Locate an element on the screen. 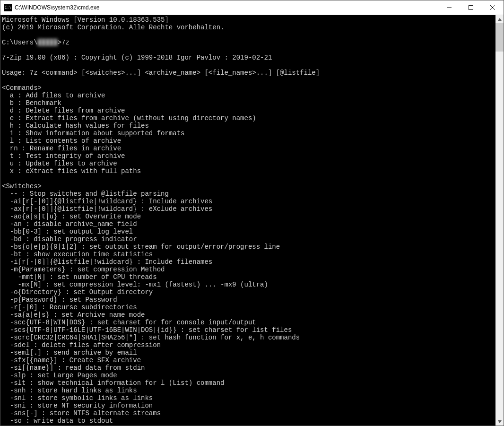  cmd-icon: C:\ is located at coordinates (8, 8).